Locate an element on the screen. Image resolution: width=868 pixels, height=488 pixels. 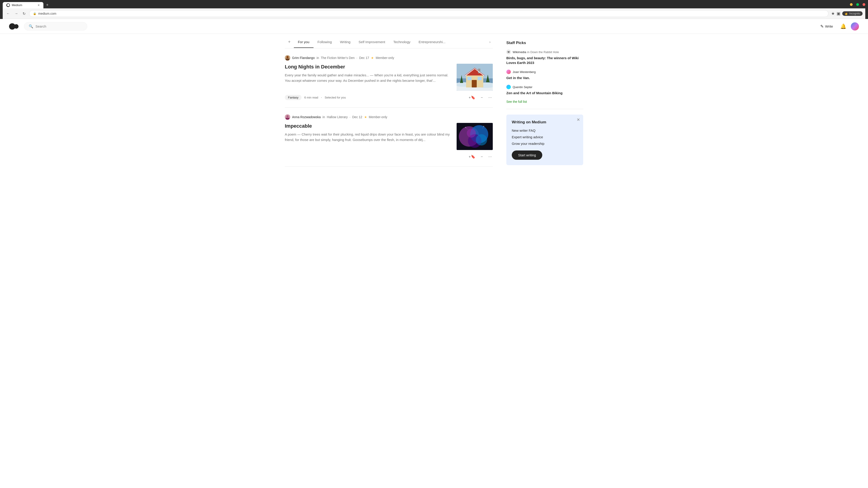
author-name: Anna Rozwadowska is located at coordinates (307, 117).